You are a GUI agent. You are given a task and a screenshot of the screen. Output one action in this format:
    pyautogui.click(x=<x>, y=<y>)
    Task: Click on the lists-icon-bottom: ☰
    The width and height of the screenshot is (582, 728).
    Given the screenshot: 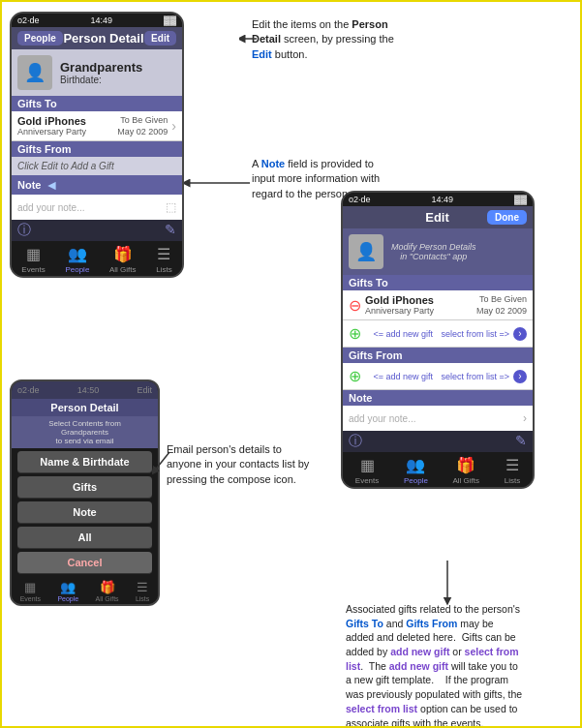 What is the action you would take?
    pyautogui.click(x=142, y=587)
    